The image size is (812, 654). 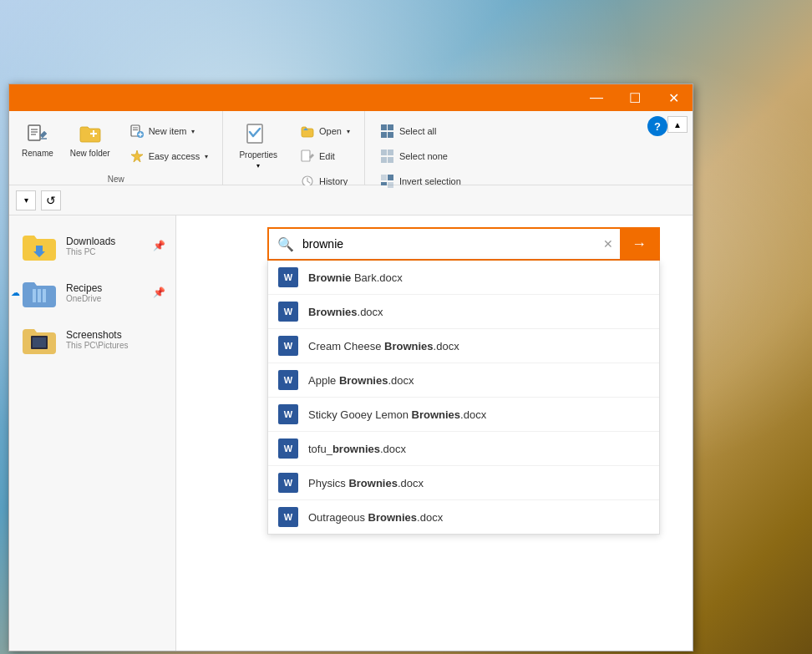 I want to click on ribbon-open-items: Properties ▾ Open, so click(x=294, y=156).